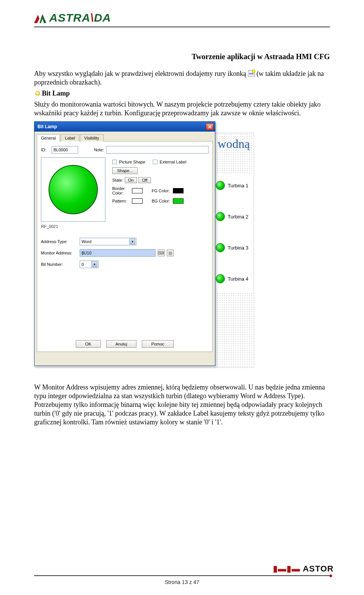 The image size is (364, 595). What do you see at coordinates (121, 201) in the screenshot?
I see `pattern-label: Pattern:` at bounding box center [121, 201].